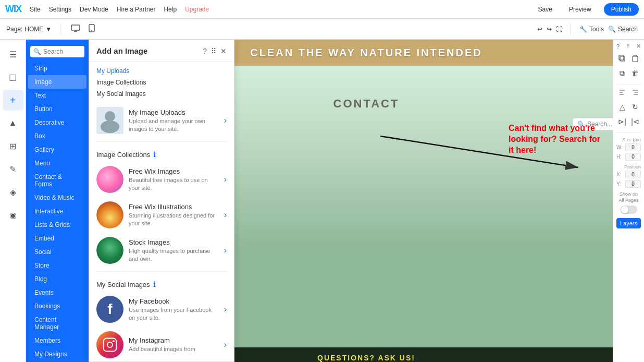 The height and width of the screenshot is (362, 644). What do you see at coordinates (162, 94) in the screenshot?
I see `nav-my-social-images: My Social Images` at bounding box center [162, 94].